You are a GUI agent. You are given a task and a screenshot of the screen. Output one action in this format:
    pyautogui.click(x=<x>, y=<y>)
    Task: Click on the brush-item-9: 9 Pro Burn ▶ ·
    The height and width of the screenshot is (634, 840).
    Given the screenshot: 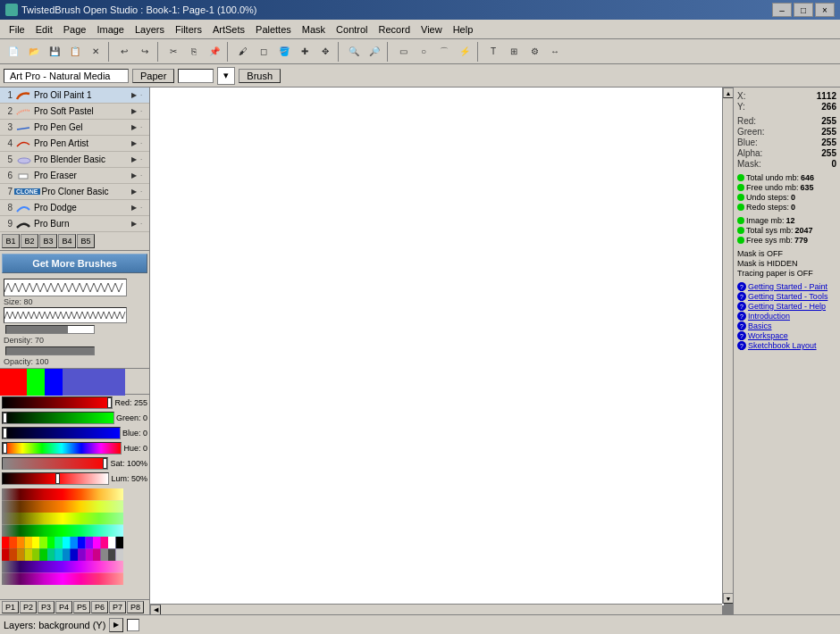 What is the action you would take?
    pyautogui.click(x=75, y=224)
    